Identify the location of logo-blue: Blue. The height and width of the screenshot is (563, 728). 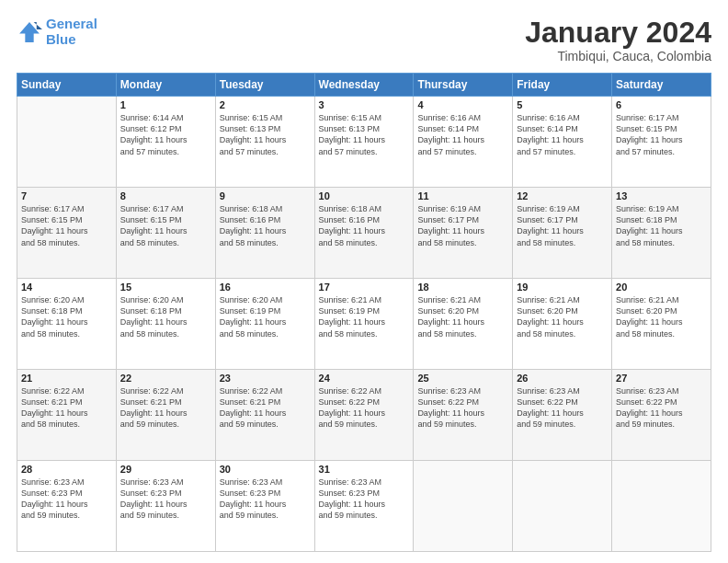
(61, 39).